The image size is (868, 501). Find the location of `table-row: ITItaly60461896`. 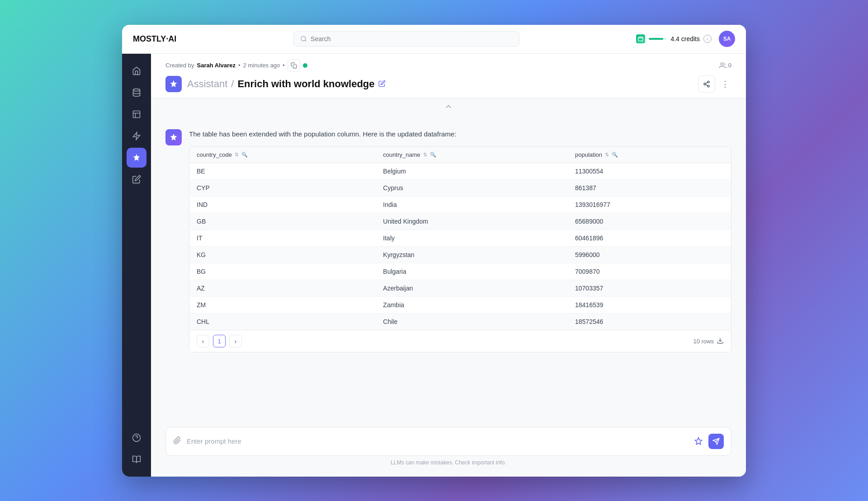

table-row: ITItaly60461896 is located at coordinates (460, 239).